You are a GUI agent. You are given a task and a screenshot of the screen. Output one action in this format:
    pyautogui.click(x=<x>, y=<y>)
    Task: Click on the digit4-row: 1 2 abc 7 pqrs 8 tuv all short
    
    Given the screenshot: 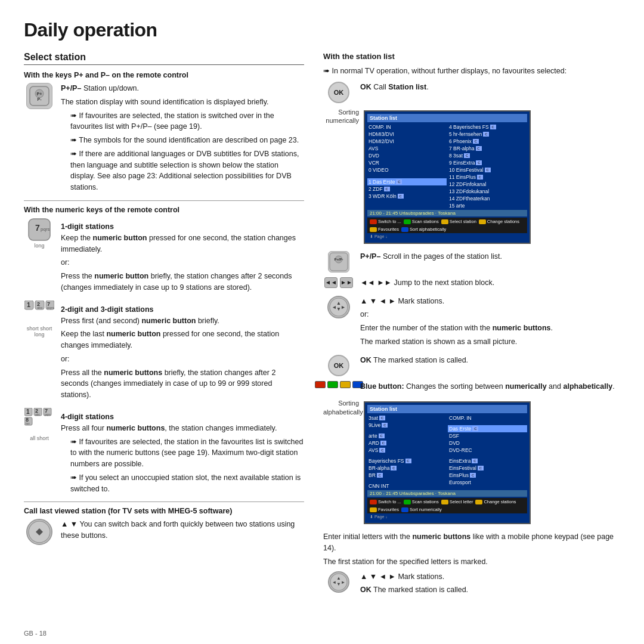 What is the action you would take?
    pyautogui.click(x=164, y=453)
    